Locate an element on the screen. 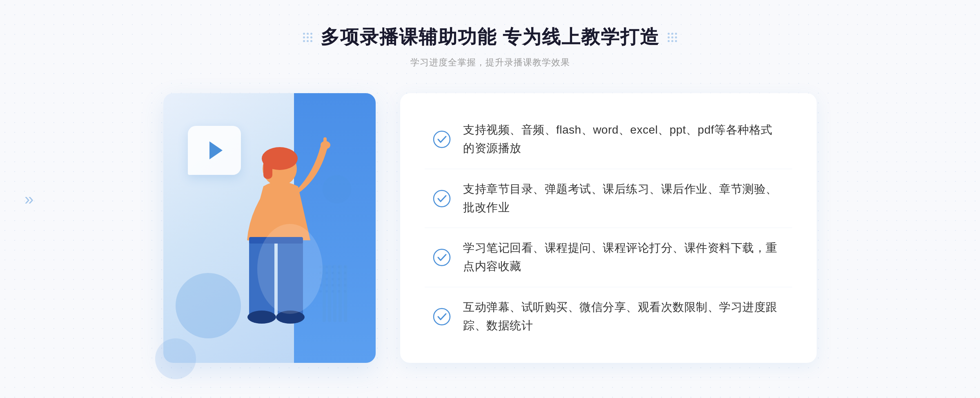  feature-text-2: 支持章节目录、弹题考试、课后练习、课后作业、章节测验、批改作业 is located at coordinates (624, 199).